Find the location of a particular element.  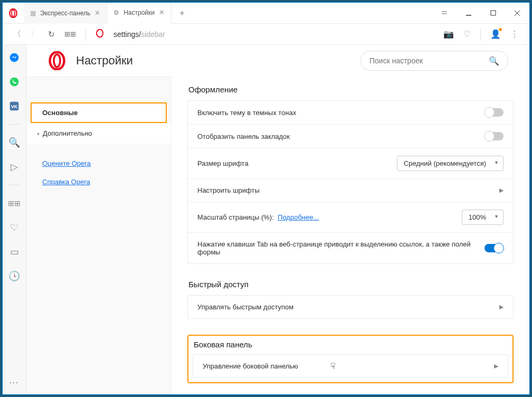

toggle-bookmarks-bar is located at coordinates (494, 136).